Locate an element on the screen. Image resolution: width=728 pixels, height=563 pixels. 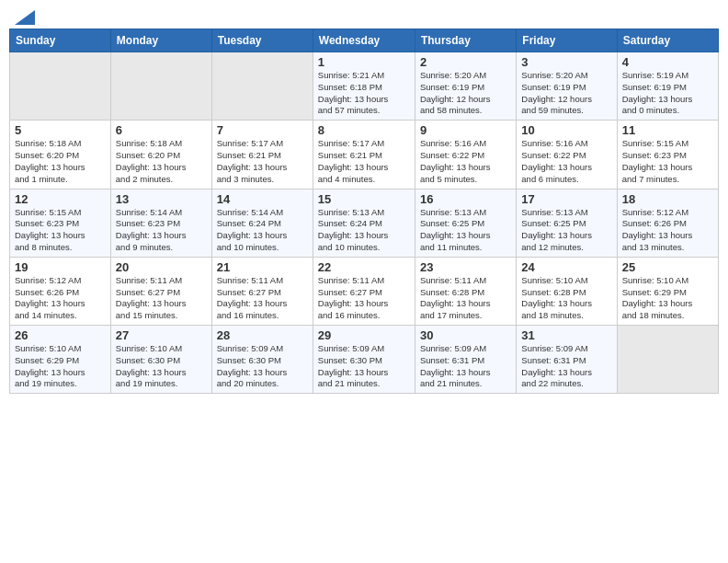
day-cell: 23Sunrise: 5:11 AMSunset: 6:28 PMDayligh… is located at coordinates (465, 291).